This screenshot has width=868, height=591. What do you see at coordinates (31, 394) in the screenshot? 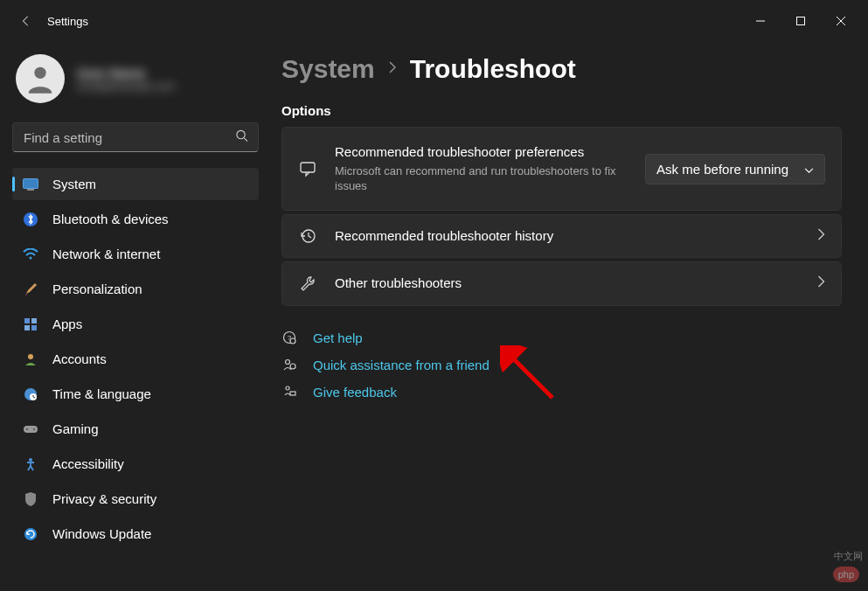
I see `clock-globe-icon` at bounding box center [31, 394].